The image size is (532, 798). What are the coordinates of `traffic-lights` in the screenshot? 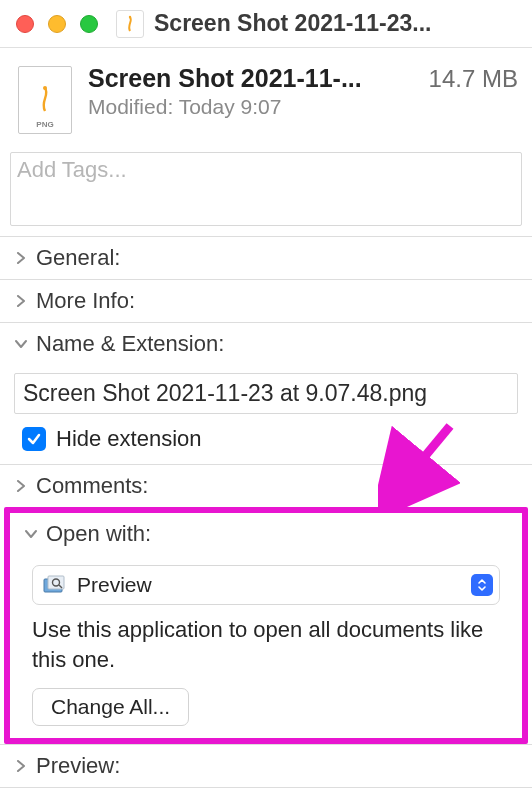 It's located at (57, 24).